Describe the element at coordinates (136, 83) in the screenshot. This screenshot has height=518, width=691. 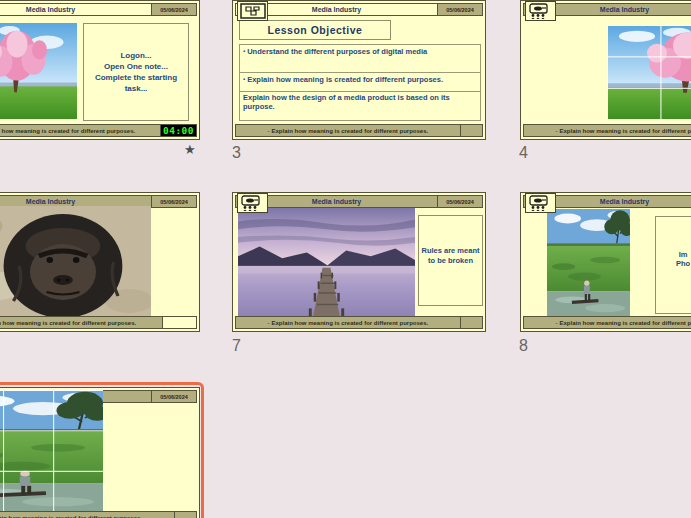
I see `starter-line-3: Complete the starting task...` at that location.